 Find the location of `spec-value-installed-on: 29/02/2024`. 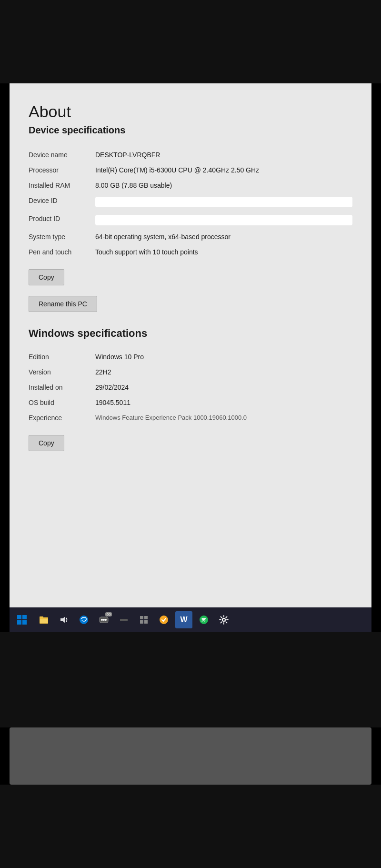

spec-value-installed-on: 29/02/2024 is located at coordinates (224, 387).